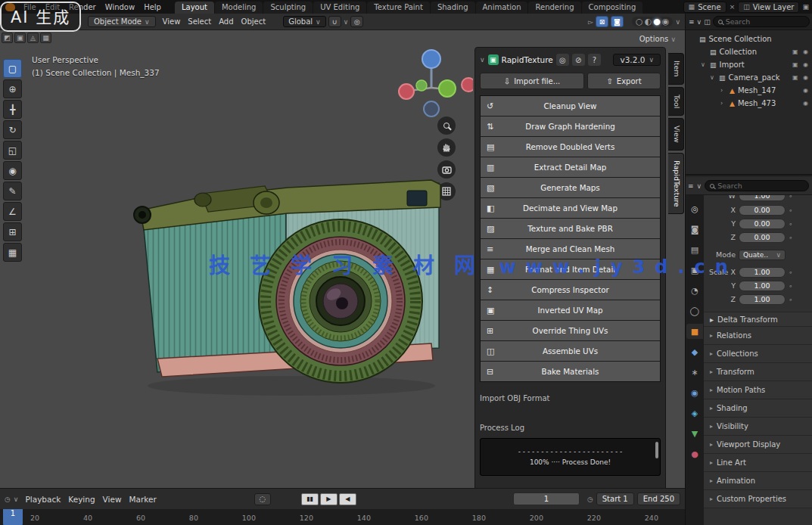 The height and width of the screenshot is (525, 812). Describe the element at coordinates (658, 39) in the screenshot. I see `options-dropdown: Options ∨` at that location.